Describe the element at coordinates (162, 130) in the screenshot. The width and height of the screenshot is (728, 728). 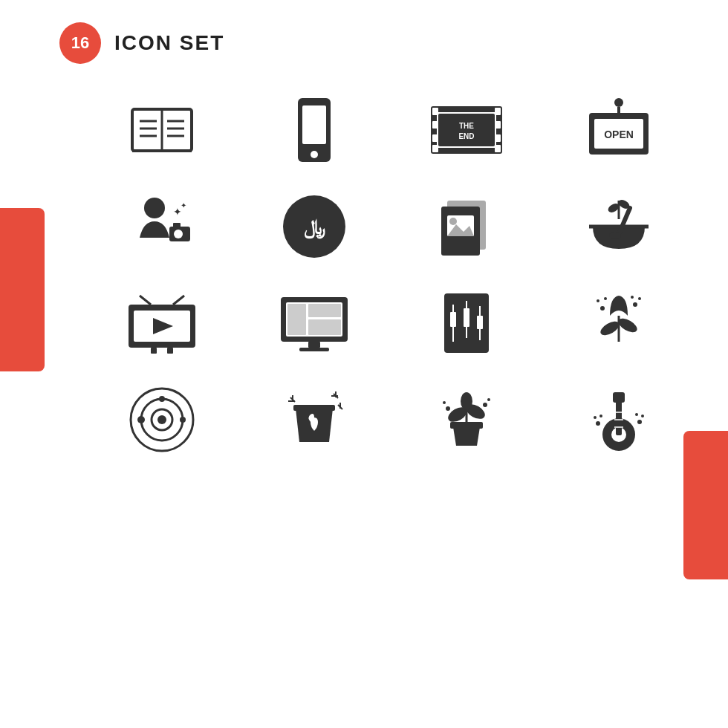
I see `book-open-icon` at that location.